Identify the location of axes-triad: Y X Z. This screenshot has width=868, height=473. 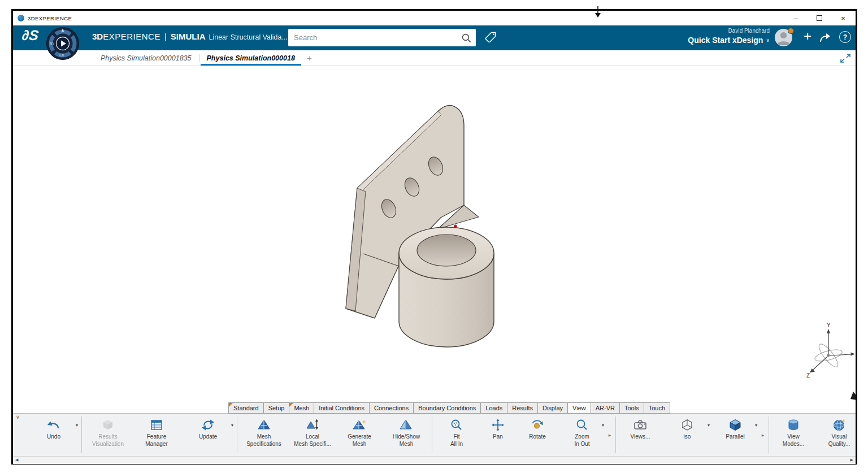
(831, 350).